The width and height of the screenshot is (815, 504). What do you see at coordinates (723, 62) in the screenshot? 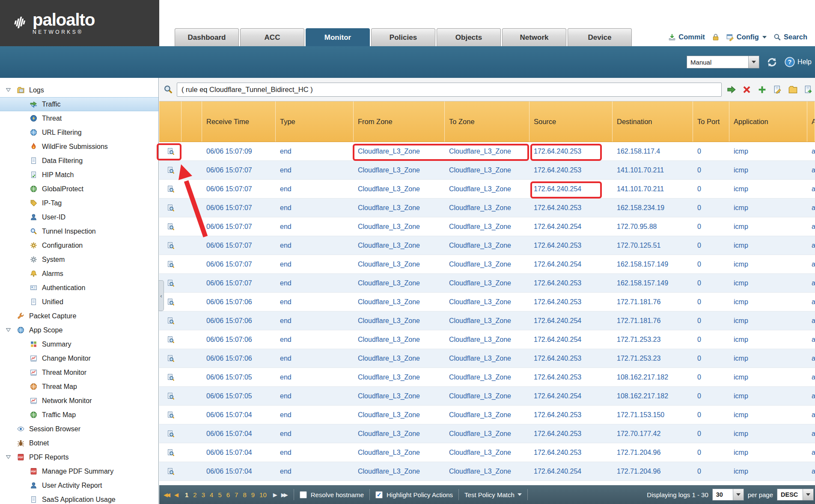
I see `commit-mode-select: Manual` at bounding box center [723, 62].